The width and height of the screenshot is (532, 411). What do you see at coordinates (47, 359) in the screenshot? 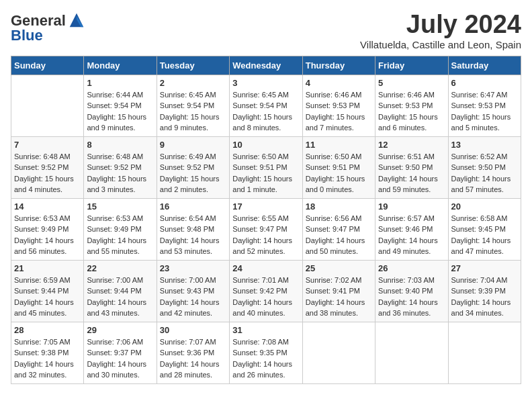
I see `day-content: Sunrise: 7:05 AM Sunset: 9:38 PM Dayligh…` at bounding box center [47, 359].